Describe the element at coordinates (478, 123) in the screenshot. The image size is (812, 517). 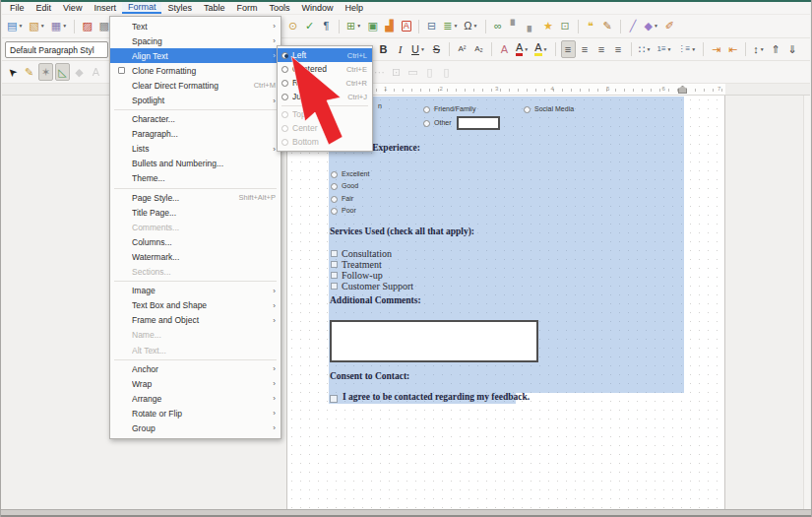
I see `other-text-input` at that location.